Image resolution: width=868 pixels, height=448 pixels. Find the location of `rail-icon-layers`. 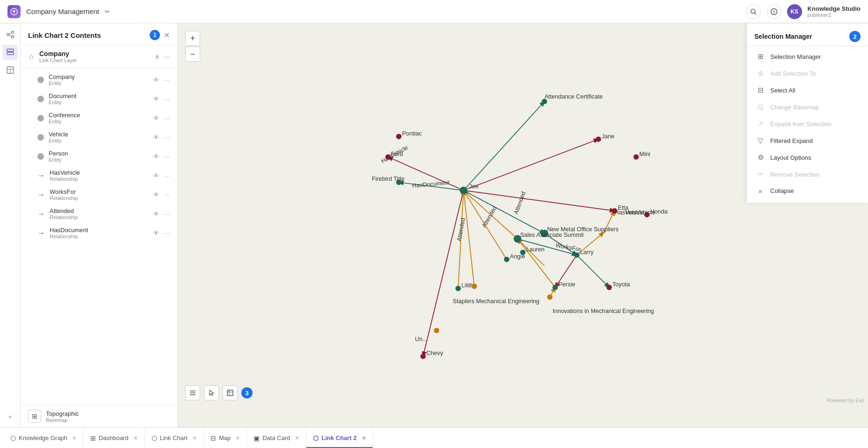

rail-icon-layers is located at coordinates (10, 52).